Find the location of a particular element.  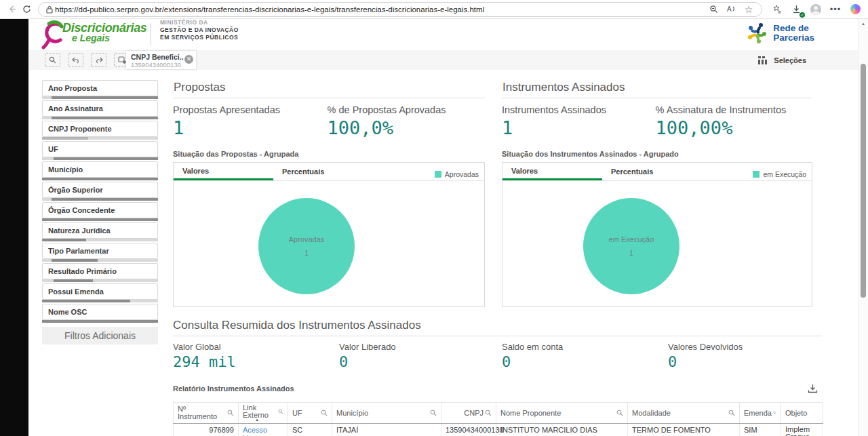

copilot-icon is located at coordinates (855, 9).